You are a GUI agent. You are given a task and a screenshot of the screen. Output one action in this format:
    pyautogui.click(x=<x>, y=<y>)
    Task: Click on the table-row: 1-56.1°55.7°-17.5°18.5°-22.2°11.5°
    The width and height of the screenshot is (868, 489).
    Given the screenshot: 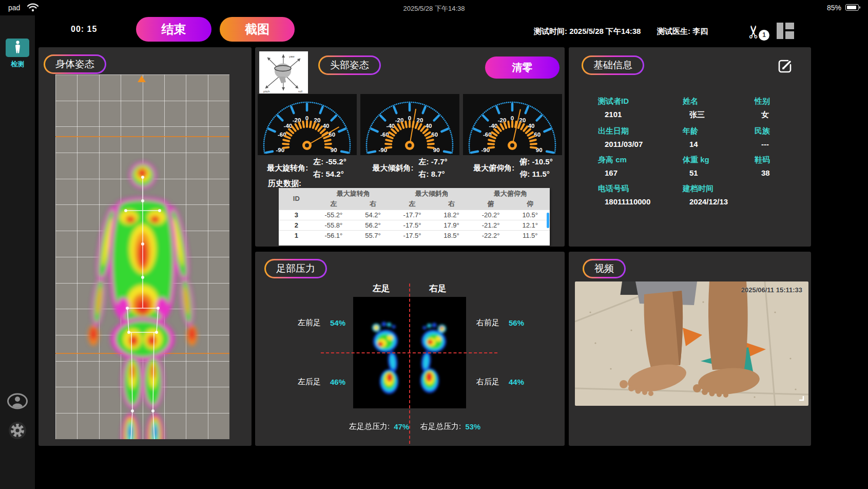 What is the action you would take?
    pyautogui.click(x=414, y=235)
    